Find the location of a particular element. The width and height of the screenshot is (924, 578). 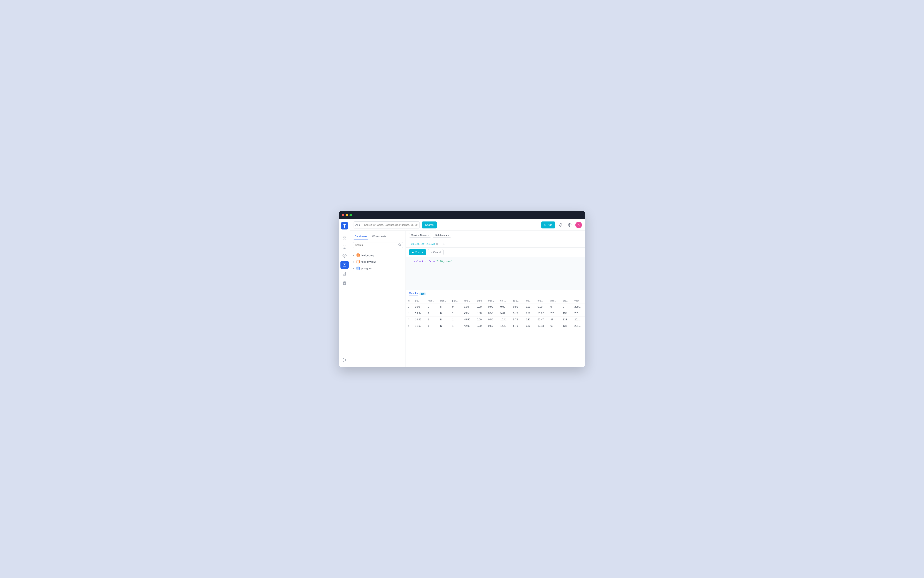

settings-icon is located at coordinates (345, 256).